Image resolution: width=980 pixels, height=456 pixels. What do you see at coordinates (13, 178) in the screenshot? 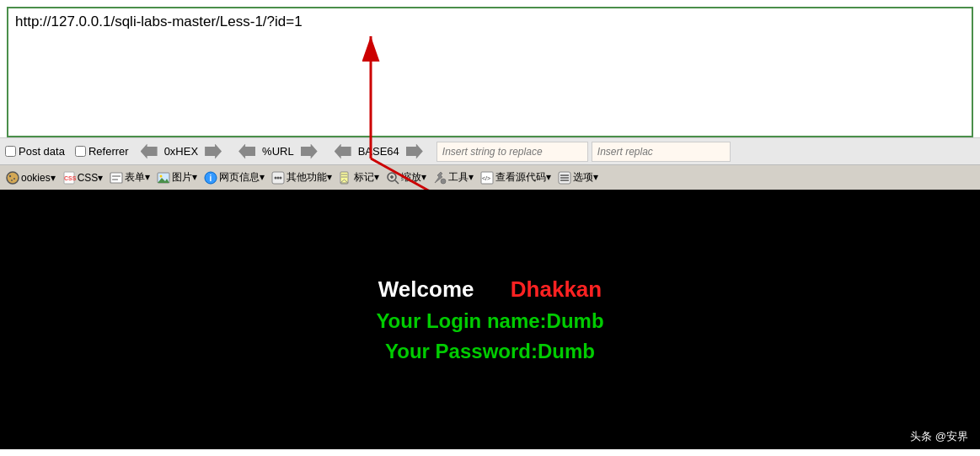
I see `cookie-icon` at bounding box center [13, 178].